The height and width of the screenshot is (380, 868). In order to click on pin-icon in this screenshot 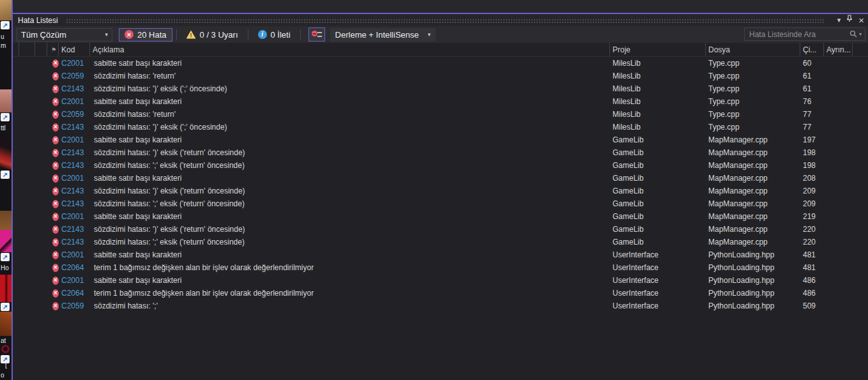, I will do `click(849, 20)`.